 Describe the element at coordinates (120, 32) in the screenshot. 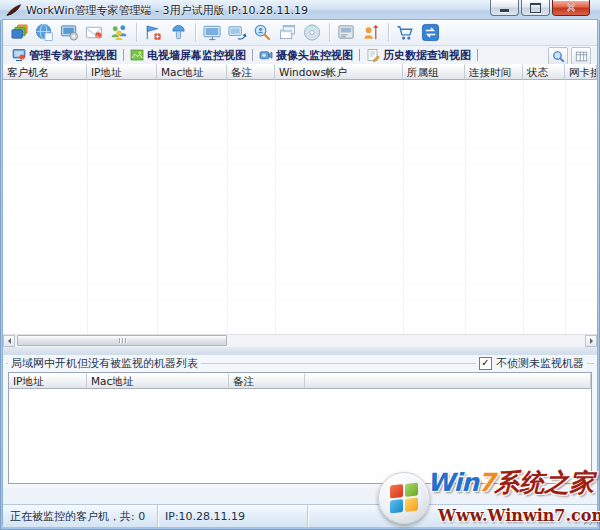

I see `users-button` at that location.